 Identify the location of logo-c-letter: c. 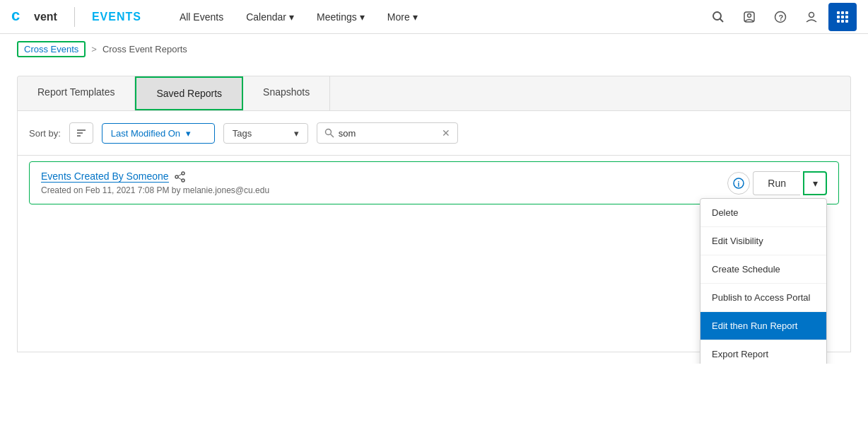
(21, 17).